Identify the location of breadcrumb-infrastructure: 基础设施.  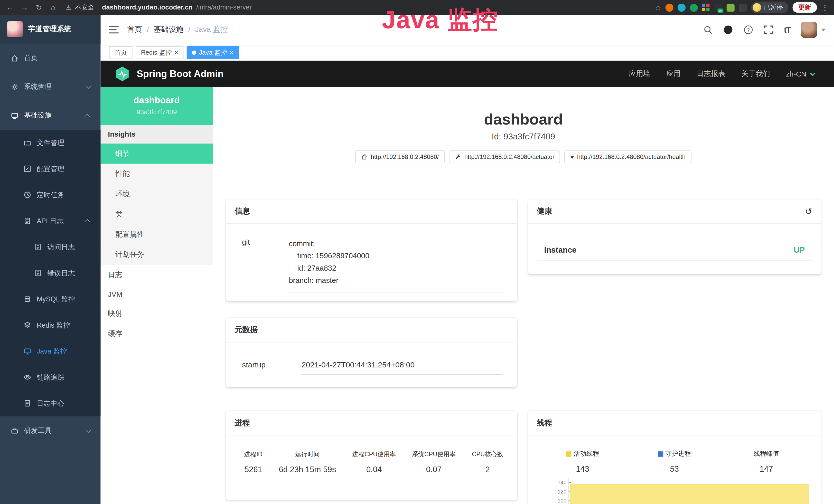
(169, 30).